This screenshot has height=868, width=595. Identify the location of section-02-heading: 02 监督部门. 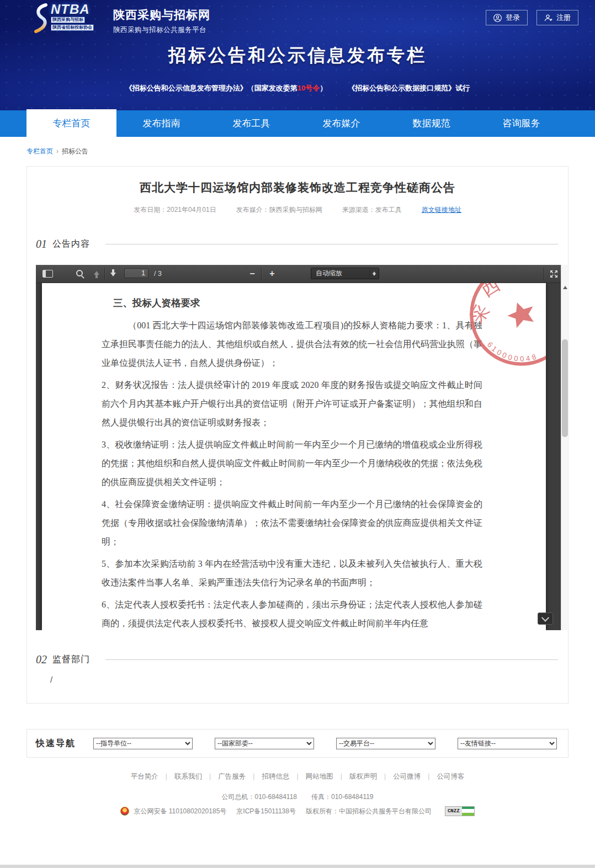
(302, 660).